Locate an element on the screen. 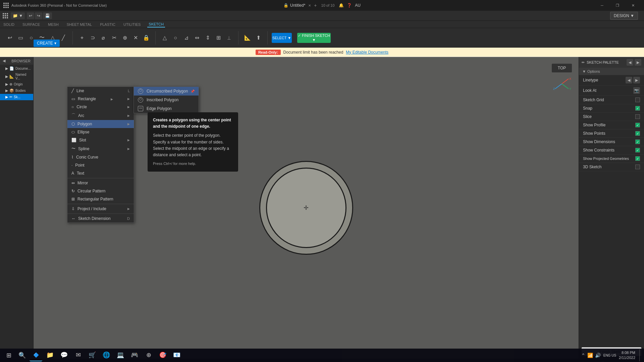 The height and width of the screenshot is (362, 644). tab-sheet-metal: SHEET METAL is located at coordinates (79, 24).